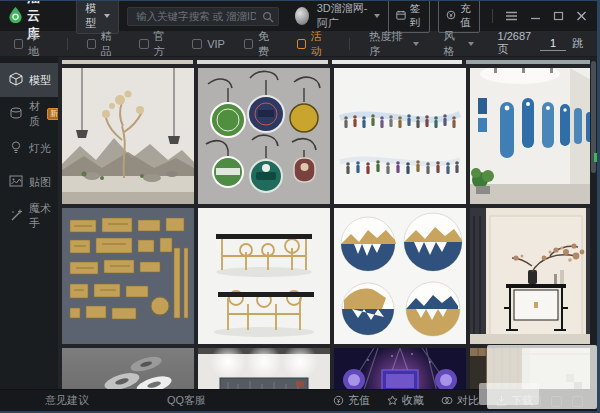 Image resolution: width=600 pixels, height=413 pixels. What do you see at coordinates (186, 400) in the screenshot?
I see `qq-service-link: QQ客服` at bounding box center [186, 400].